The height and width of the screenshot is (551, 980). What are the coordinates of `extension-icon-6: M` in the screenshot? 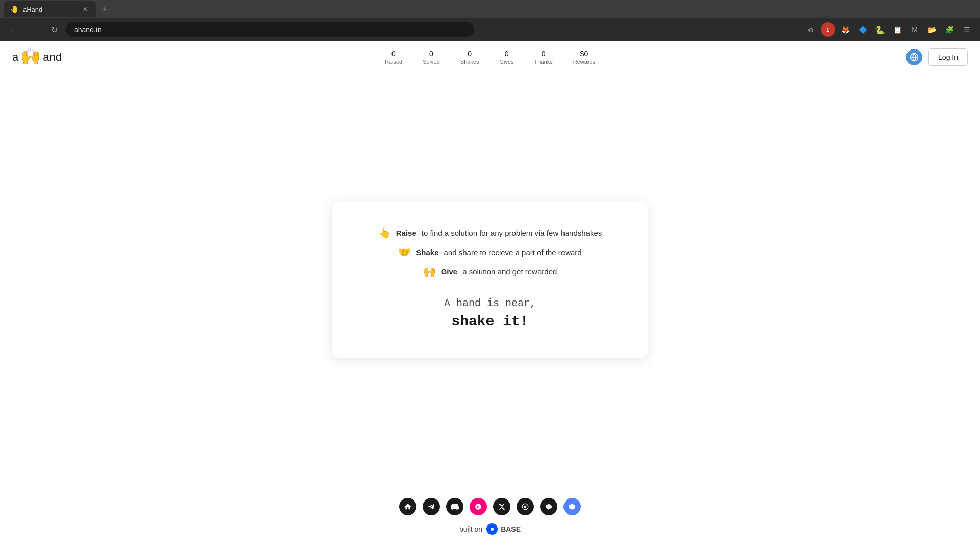 It's located at (915, 30).